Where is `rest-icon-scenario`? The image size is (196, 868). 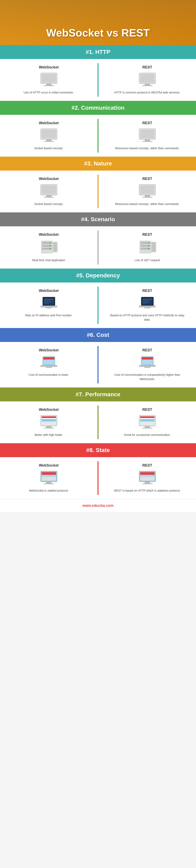
rest-icon-scenario is located at coordinates (147, 247).